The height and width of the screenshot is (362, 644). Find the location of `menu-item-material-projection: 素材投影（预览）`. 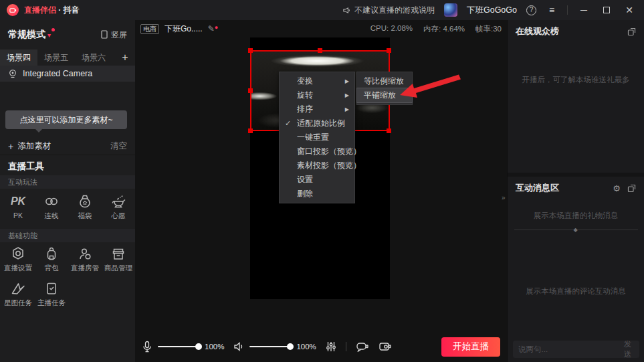

menu-item-material-projection: 素材投影（预览） is located at coordinates (317, 166).